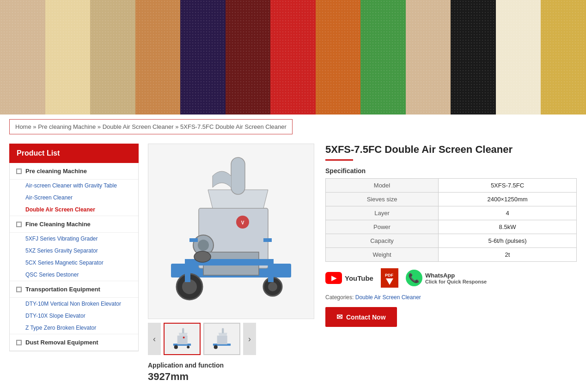  Describe the element at coordinates (451, 220) in the screenshot. I see `spec-table: Model5XFS-7.5FCSieves size2400×1250mmLay…` at that location.